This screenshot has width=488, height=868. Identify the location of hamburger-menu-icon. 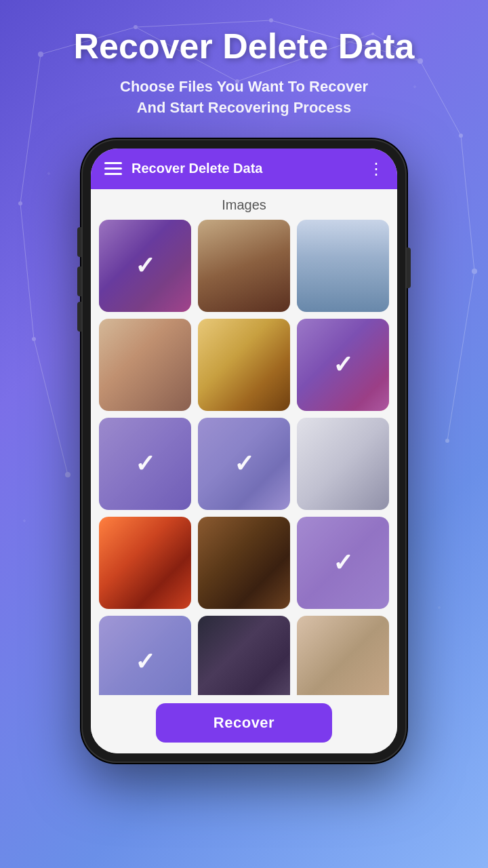
(113, 168).